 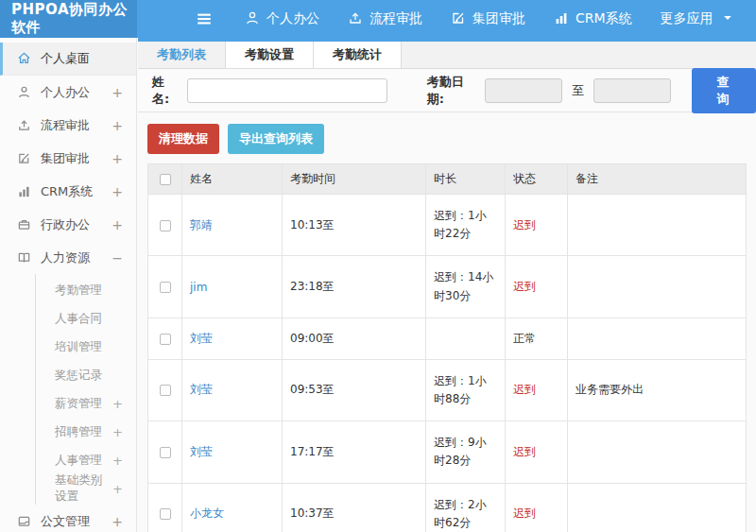 I want to click on col-duration: 时长, so click(x=466, y=180).